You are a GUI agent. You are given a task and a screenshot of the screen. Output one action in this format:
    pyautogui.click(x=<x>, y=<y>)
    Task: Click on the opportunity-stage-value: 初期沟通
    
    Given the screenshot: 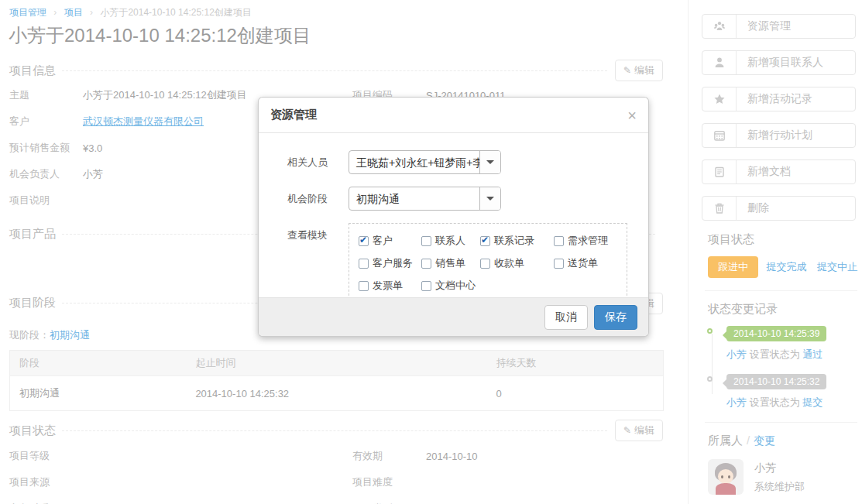 What is the action you would take?
    pyautogui.click(x=414, y=198)
    